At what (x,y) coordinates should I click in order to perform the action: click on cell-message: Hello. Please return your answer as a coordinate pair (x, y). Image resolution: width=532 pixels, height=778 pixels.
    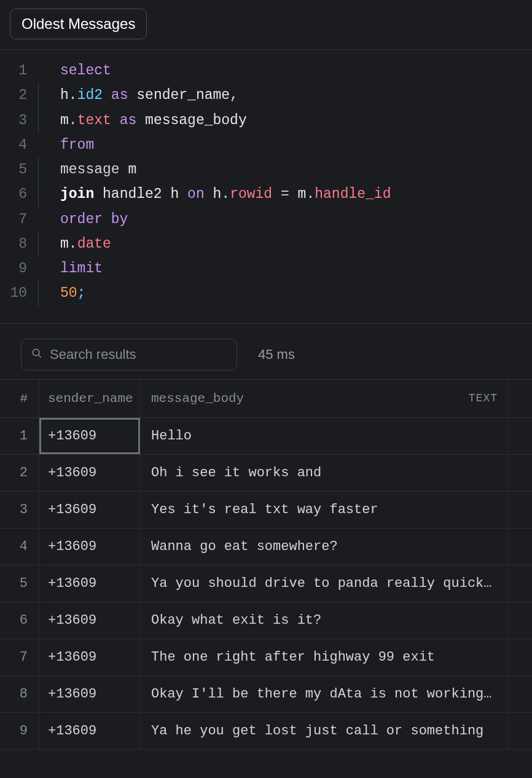
    Looking at the image, I should click on (324, 436).